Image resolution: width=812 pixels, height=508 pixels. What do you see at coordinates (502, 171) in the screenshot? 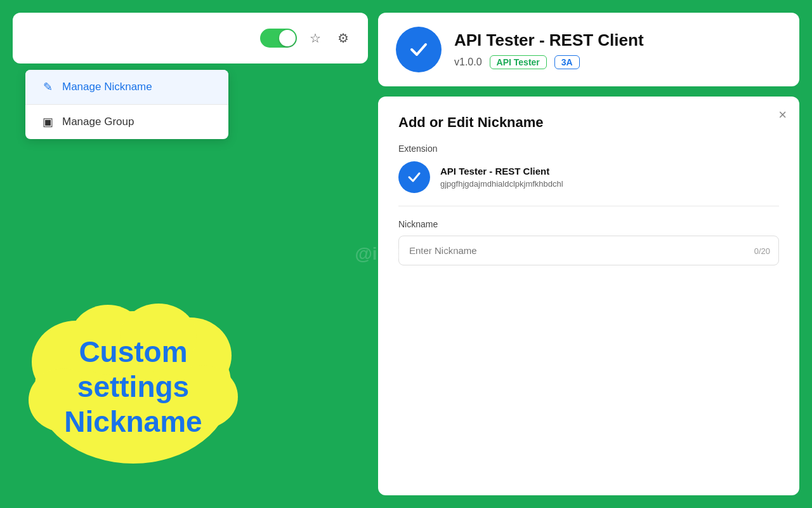
I see `ext-row-name: API Tester - REST Client` at bounding box center [502, 171].